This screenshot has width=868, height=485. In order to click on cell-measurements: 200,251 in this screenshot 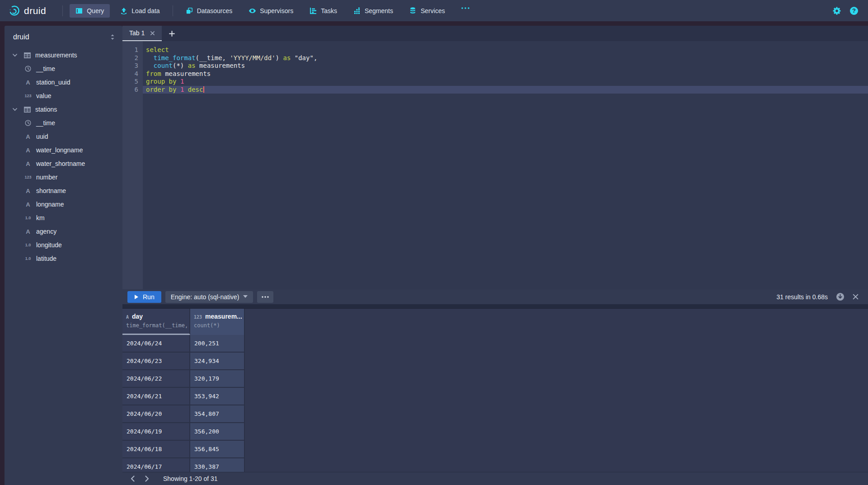, I will do `click(218, 344)`.